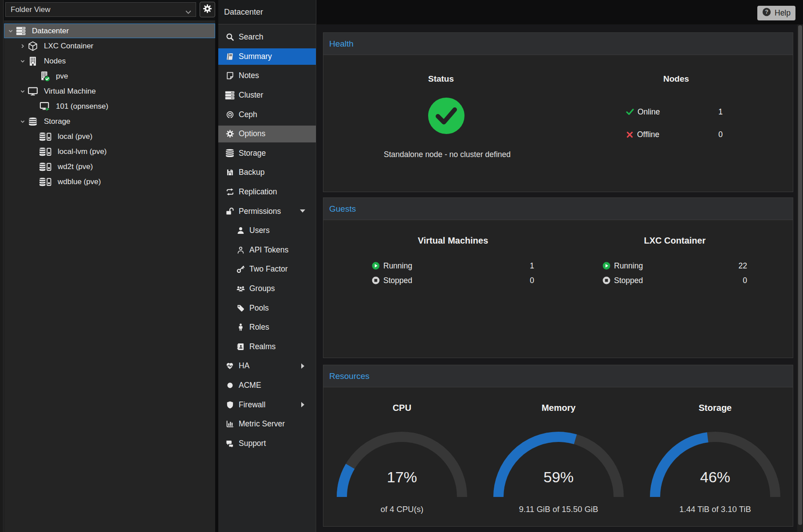 The width and height of the screenshot is (803, 532). Describe the element at coordinates (251, 95) in the screenshot. I see `menu-item-label: Cluster` at that location.